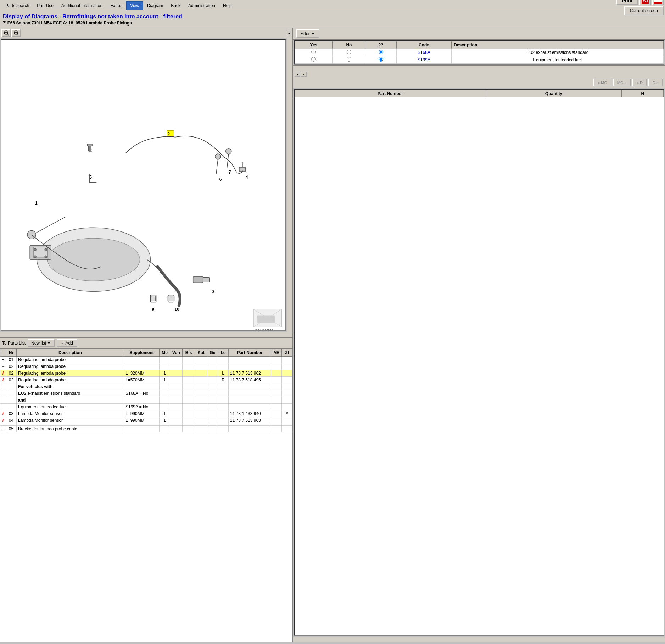 This screenshot has height=644, width=665. What do you see at coordinates (70, 401) in the screenshot?
I see `row-description: and` at bounding box center [70, 401].